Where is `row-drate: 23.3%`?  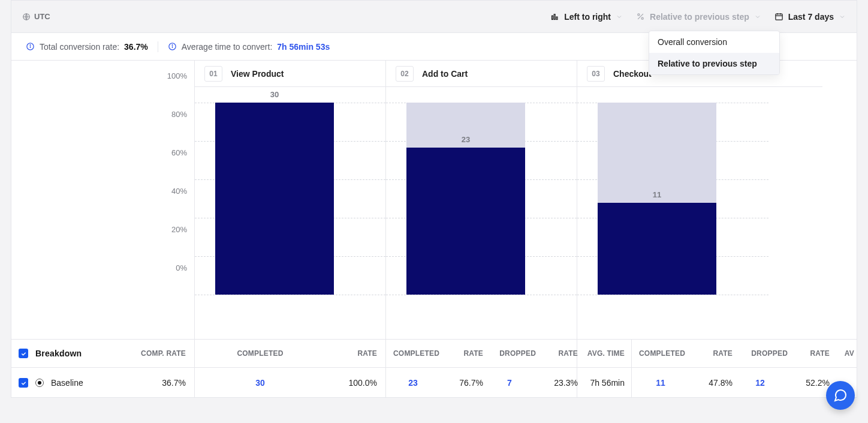 row-drate: 23.3% is located at coordinates (557, 383).